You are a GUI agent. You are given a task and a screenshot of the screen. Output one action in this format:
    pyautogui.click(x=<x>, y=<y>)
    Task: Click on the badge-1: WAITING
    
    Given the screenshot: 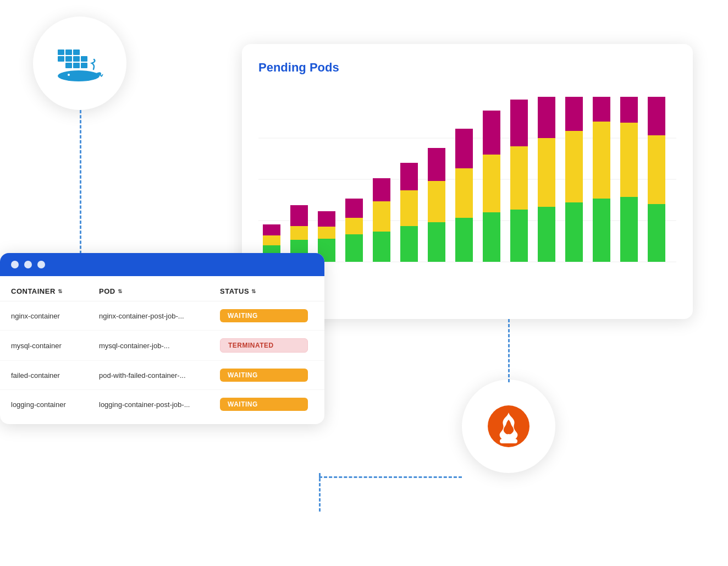 What is the action you would take?
    pyautogui.click(x=264, y=316)
    